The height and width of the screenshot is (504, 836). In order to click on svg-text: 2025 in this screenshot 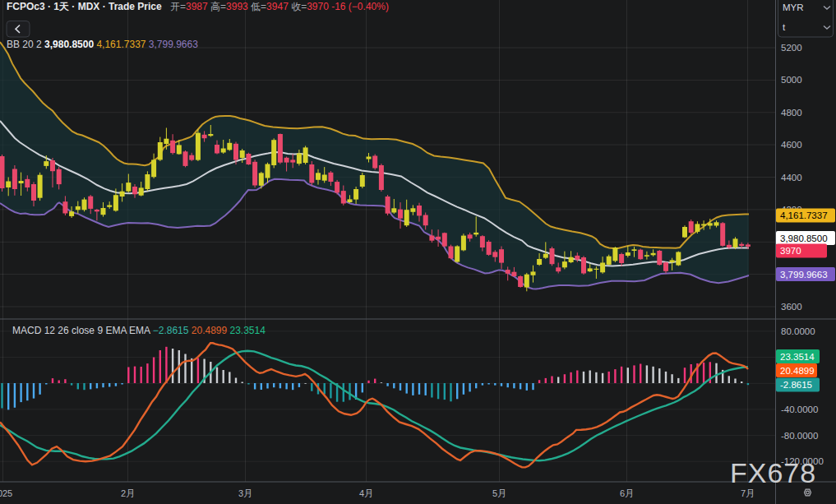, I will do `click(7, 493)`.